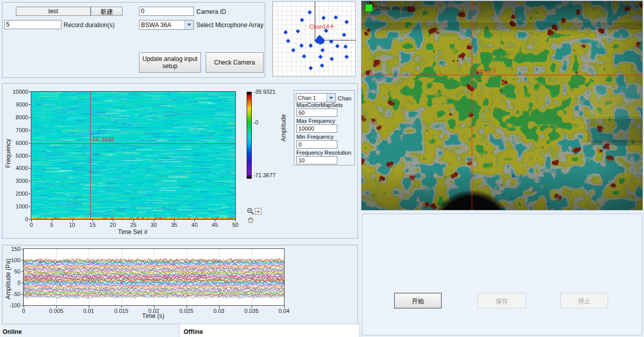  What do you see at coordinates (133, 225) in the screenshot?
I see `spectrogram-xtick: 25` at bounding box center [133, 225].